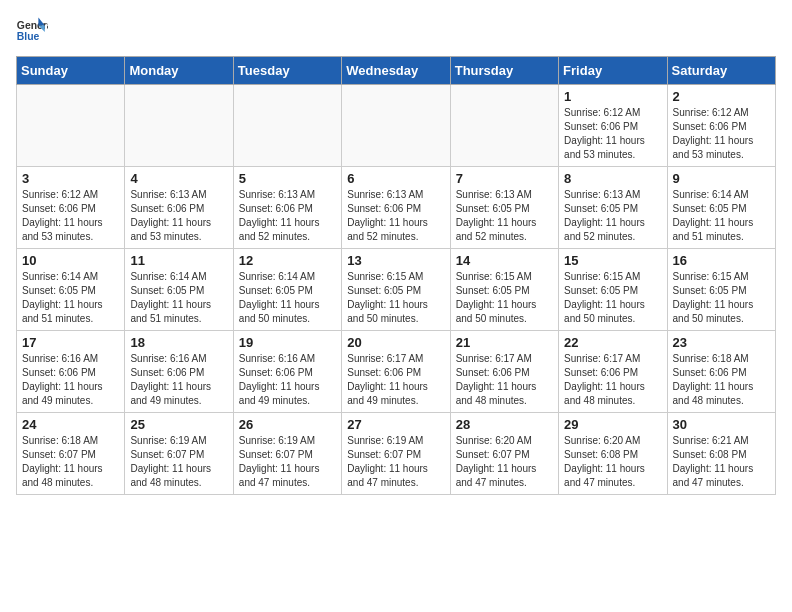  What do you see at coordinates (178, 342) in the screenshot?
I see `day-number: 18` at bounding box center [178, 342].